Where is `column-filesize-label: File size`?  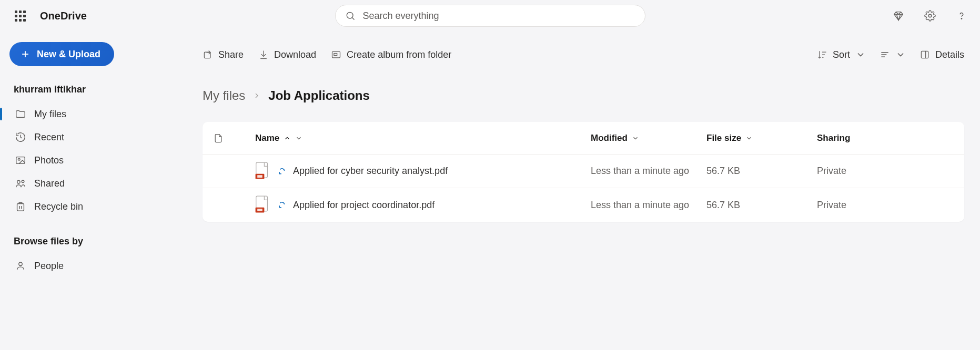
column-filesize-label: File size is located at coordinates (724, 138).